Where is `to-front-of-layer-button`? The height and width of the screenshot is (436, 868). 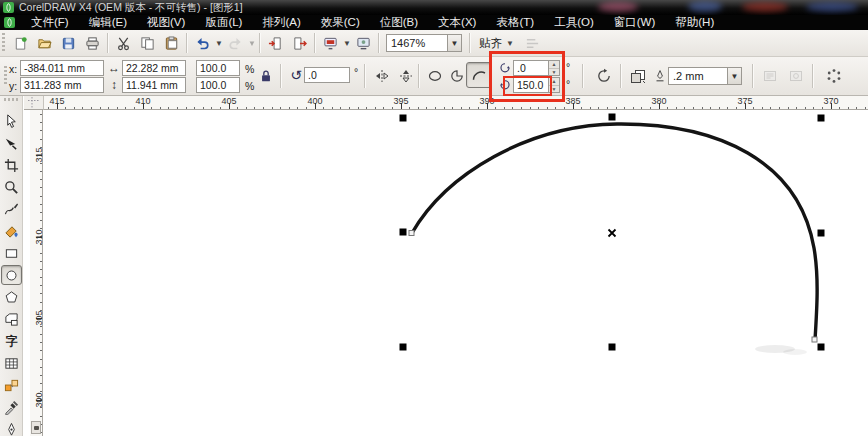
to-front-of-layer-button is located at coordinates (638, 76).